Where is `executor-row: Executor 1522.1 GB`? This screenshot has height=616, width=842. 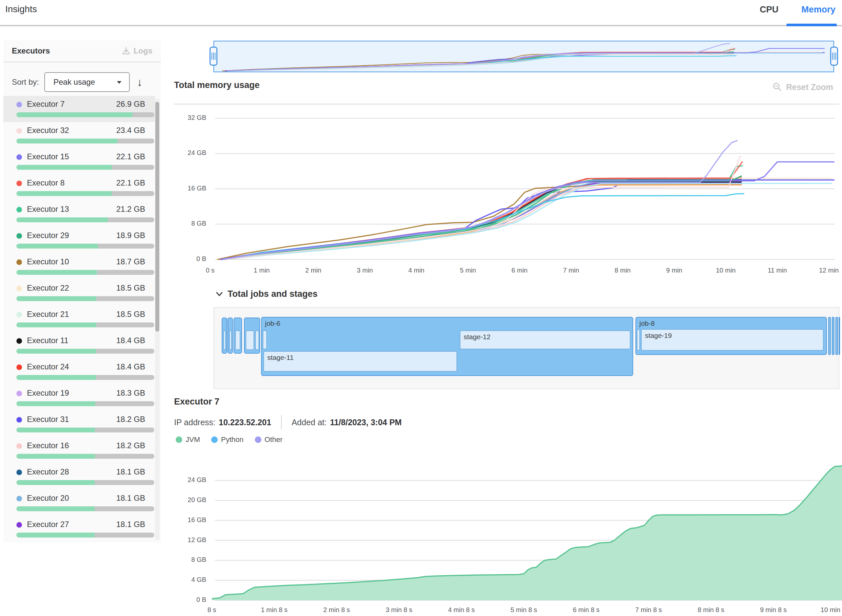
executor-row: Executor 1522.1 GB is located at coordinates (79, 161).